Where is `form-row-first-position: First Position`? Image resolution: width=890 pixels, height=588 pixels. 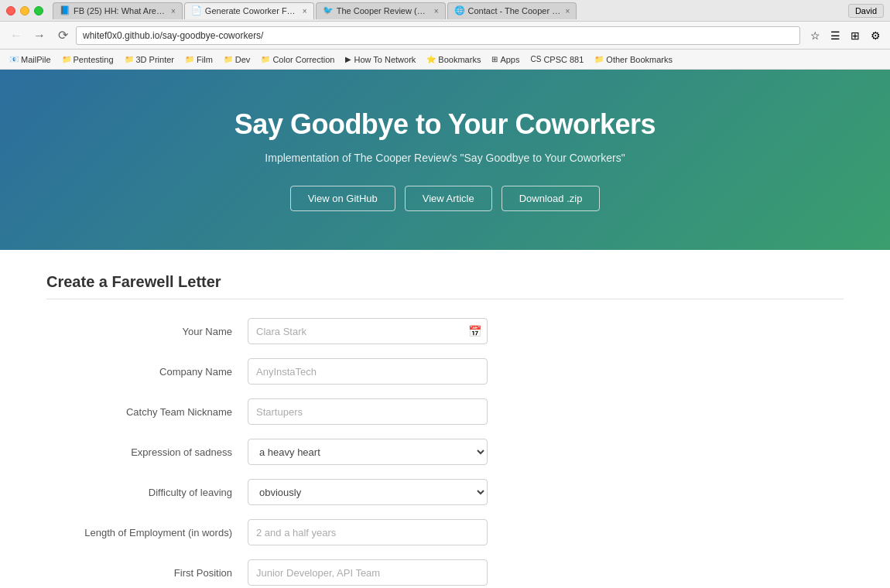
form-row-first-position: First Position is located at coordinates (445, 573).